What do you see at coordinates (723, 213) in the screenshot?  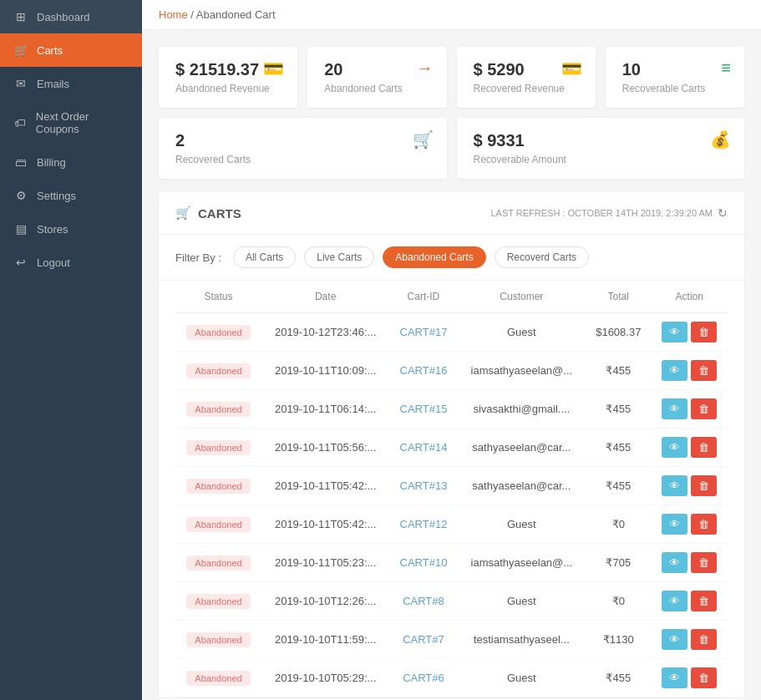 I see `refresh-button: ↻` at bounding box center [723, 213].